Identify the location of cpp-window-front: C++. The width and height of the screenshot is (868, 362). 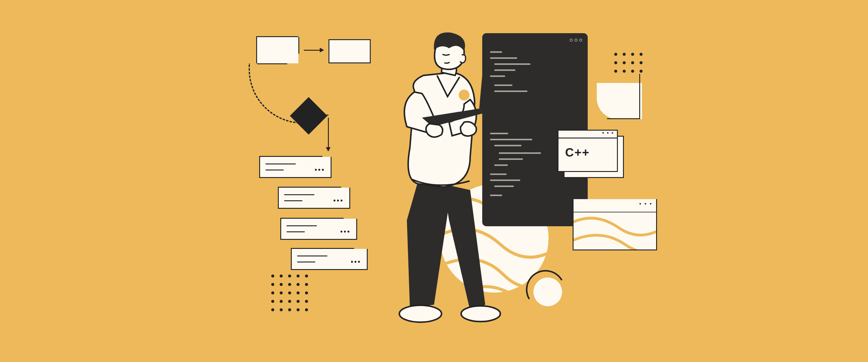
(588, 151).